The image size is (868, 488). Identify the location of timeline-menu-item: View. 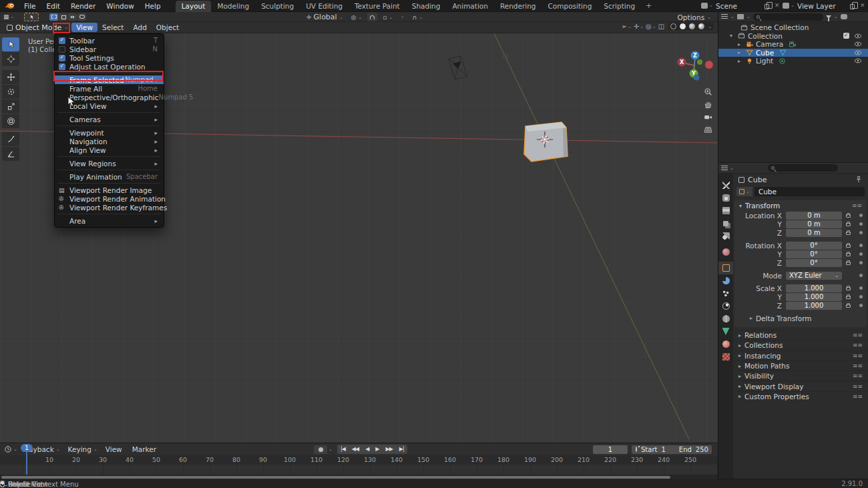
(115, 449).